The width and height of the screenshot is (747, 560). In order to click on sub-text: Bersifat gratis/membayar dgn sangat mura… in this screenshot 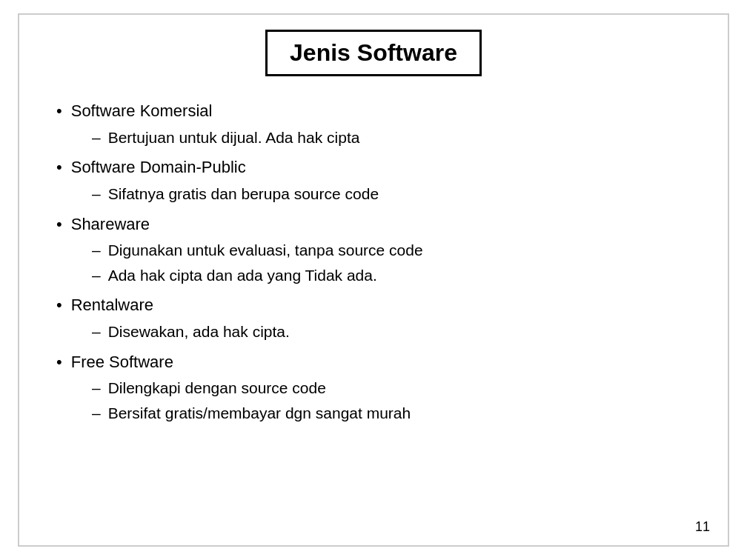, I will do `click(259, 413)`.